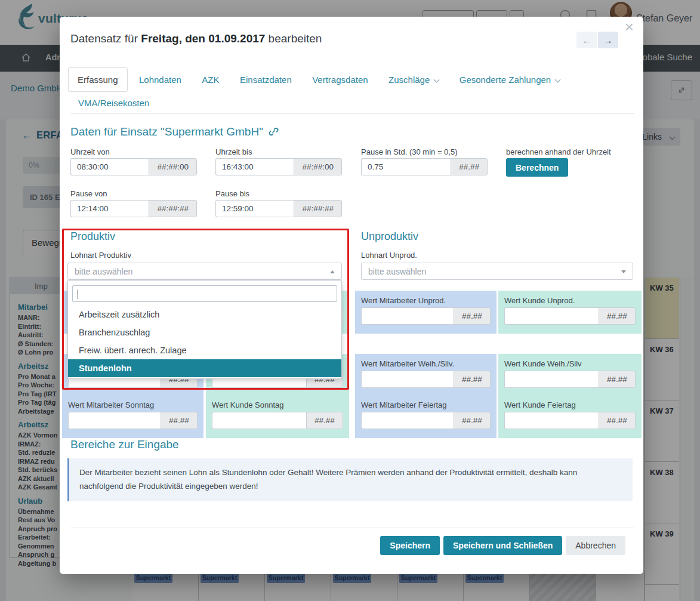 The width and height of the screenshot is (700, 601). Describe the element at coordinates (266, 80) in the screenshot. I see `modal-tab: Einsatzdaten` at that location.